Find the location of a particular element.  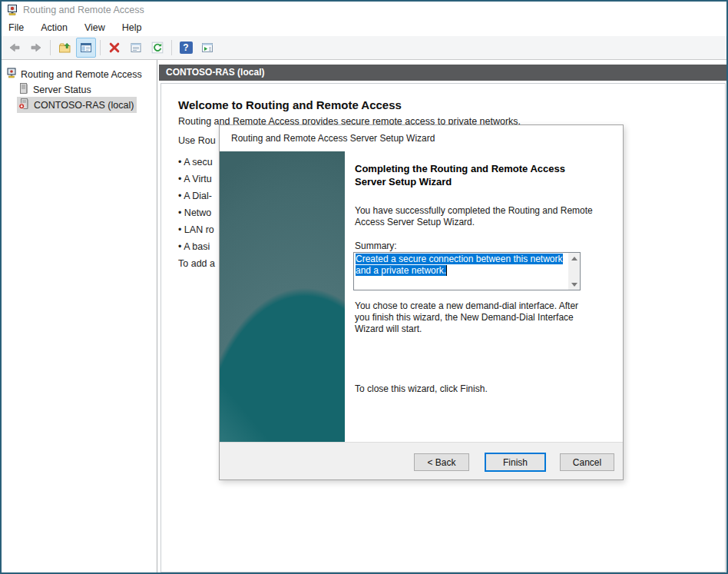

scroll-down-icon is located at coordinates (574, 284).